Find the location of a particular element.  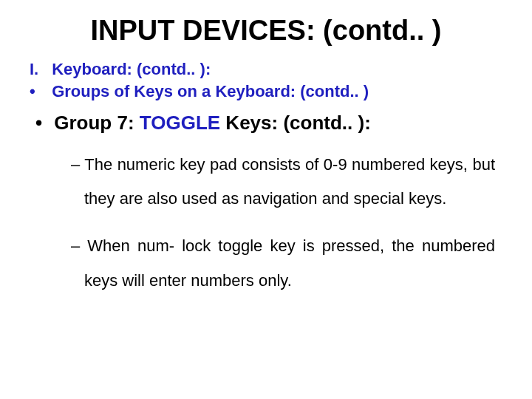

group-7-heading: • Group 7: TOGGLE Keys: (contd.. ): is located at coordinates (266, 123).